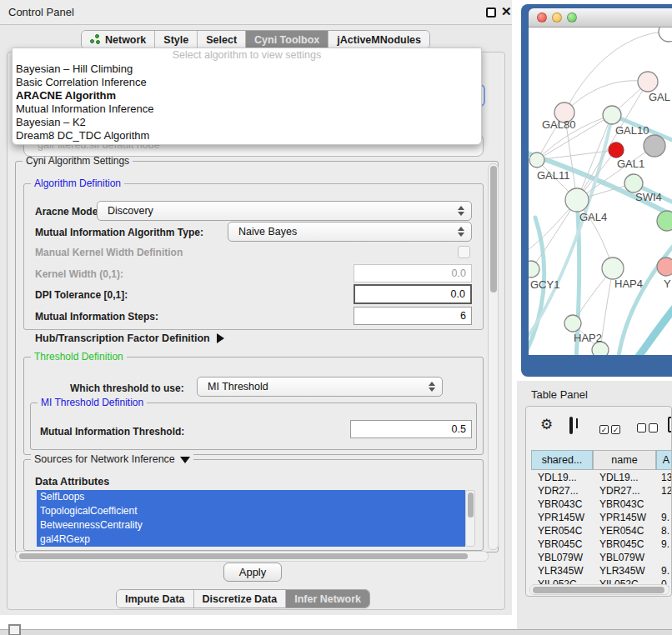  Describe the element at coordinates (253, 572) in the screenshot. I see `apply-button: Apply` at that location.